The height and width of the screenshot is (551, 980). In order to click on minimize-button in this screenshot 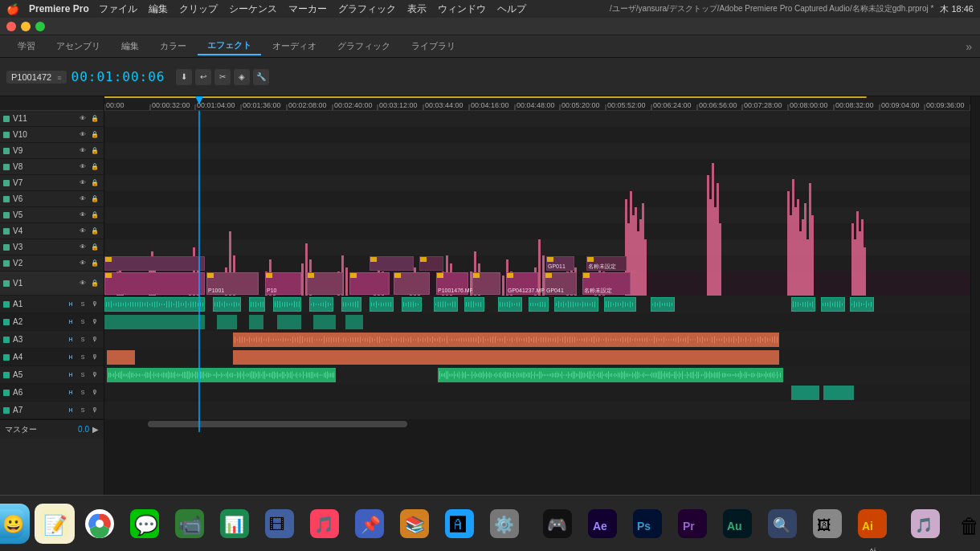, I will do `click(26, 27)`.